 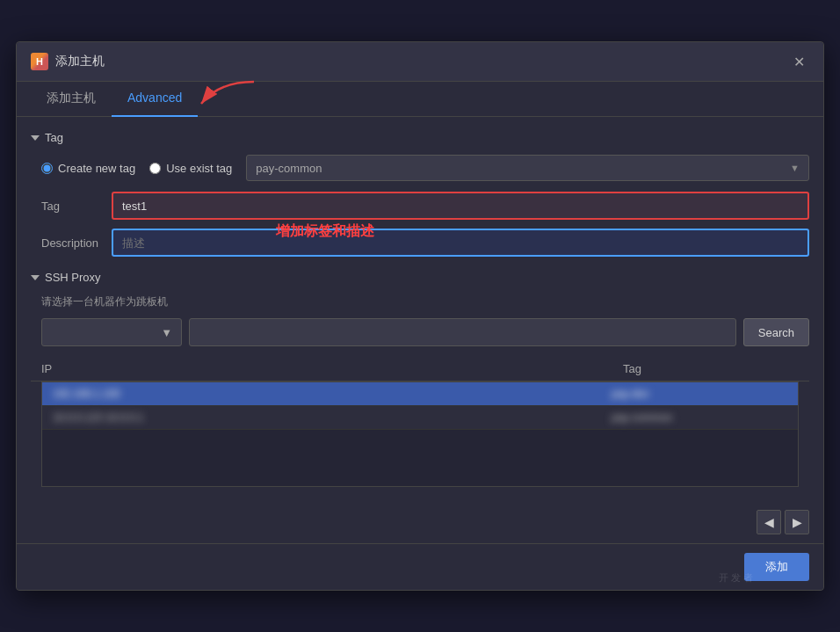 I want to click on desc-form-row: Description, so click(x=420, y=243).